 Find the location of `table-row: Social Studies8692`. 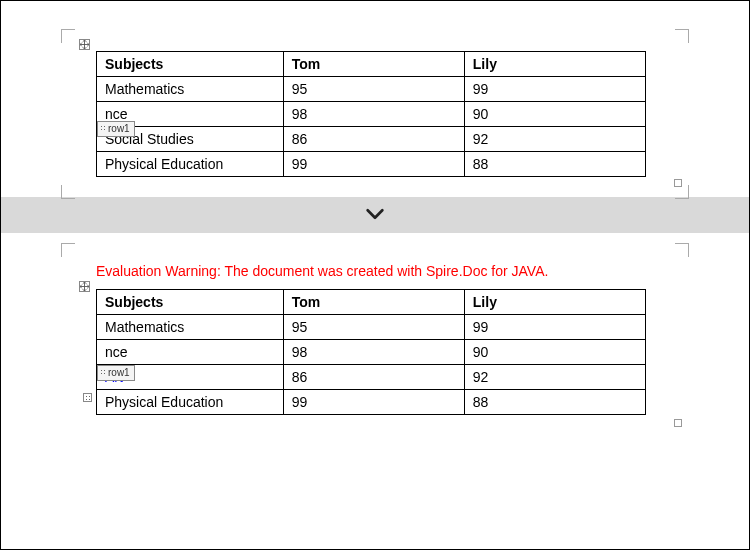

table-row: Social Studies8692 is located at coordinates (372, 140).